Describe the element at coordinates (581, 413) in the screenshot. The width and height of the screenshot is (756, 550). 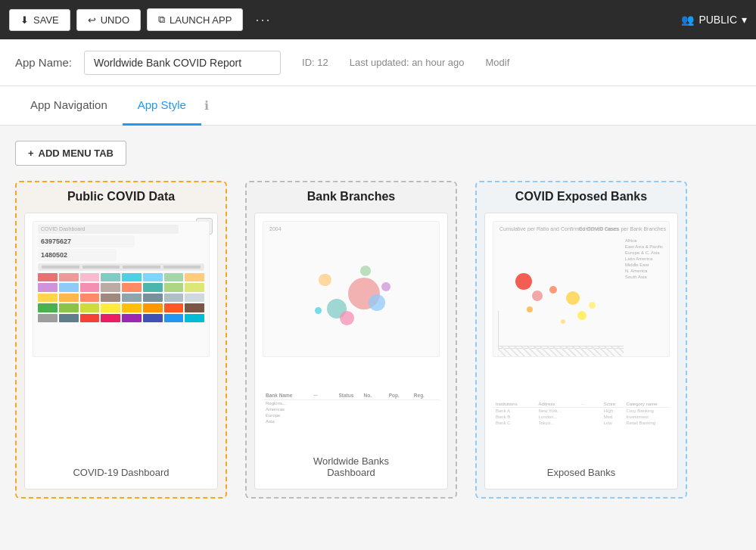
I see `exposed-banks-table: InstitutionsAddress···ScoreCategory name…` at that location.